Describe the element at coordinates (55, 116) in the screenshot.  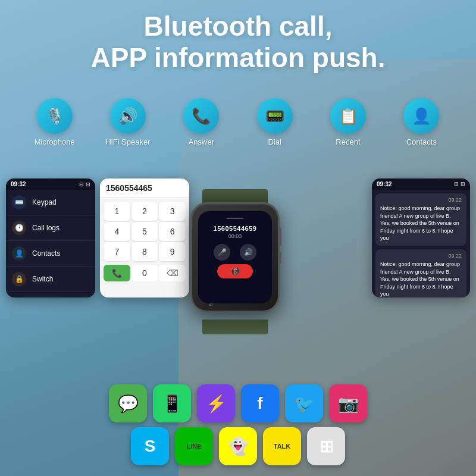
I see `microphone-icon: 🎙️` at that location.